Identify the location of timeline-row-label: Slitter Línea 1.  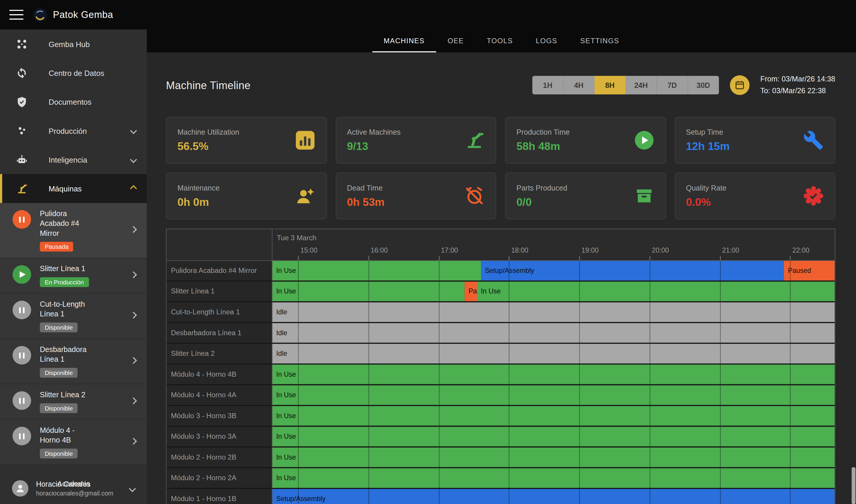
(219, 292).